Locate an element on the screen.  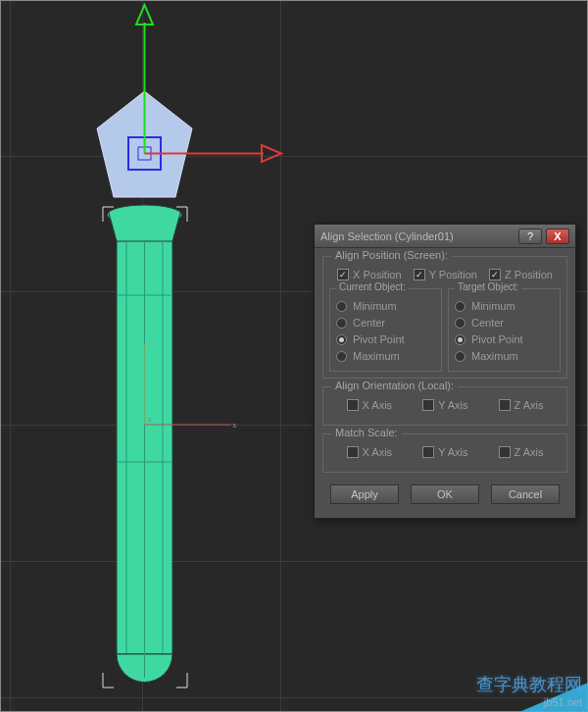
checkbox-label: Y Position is located at coordinates (453, 275).